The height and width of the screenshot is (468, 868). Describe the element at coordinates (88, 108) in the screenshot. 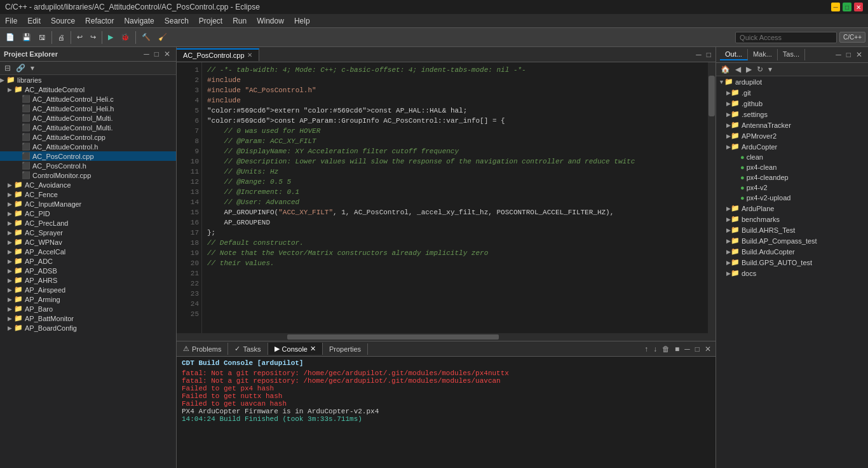

I see `tree-item-ac-attitudecontrol-heli-h: ⬛AC_AttitudeControl_Heli.h` at that location.